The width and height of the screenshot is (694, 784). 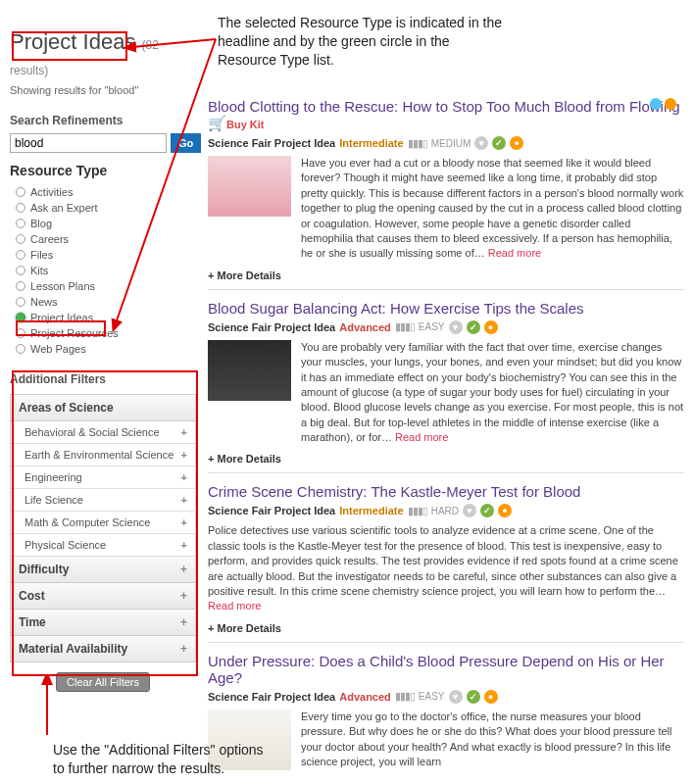 What do you see at coordinates (103, 121) in the screenshot?
I see `search-refinements-heading: Search Refinements` at bounding box center [103, 121].